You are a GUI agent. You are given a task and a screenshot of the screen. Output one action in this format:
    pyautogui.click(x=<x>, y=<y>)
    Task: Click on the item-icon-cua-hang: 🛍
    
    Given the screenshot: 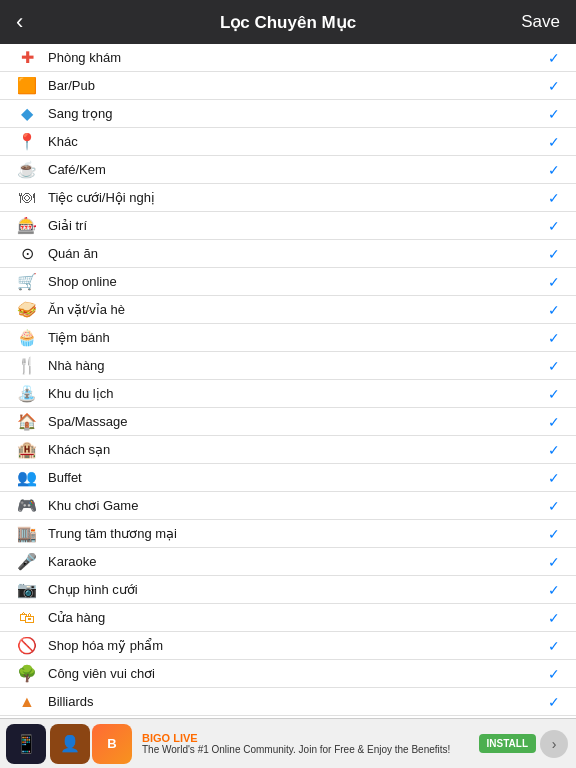 What is the action you would take?
    pyautogui.click(x=27, y=618)
    